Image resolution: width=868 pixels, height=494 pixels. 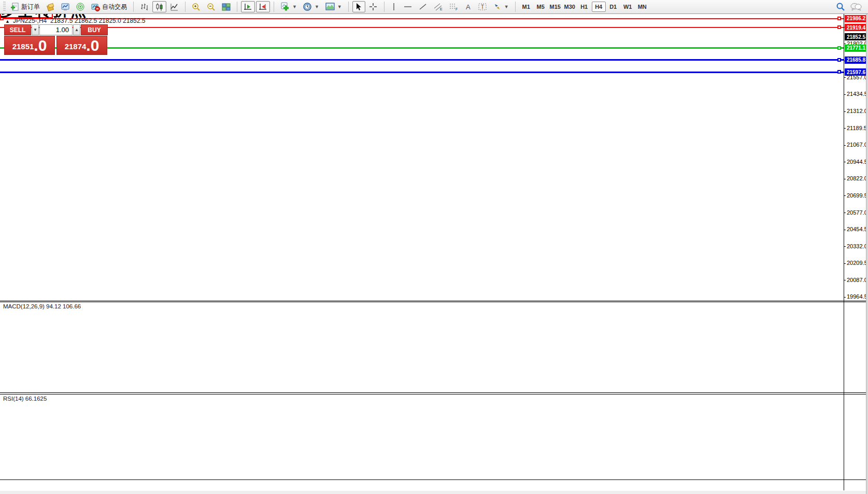 What do you see at coordinates (334, 7) in the screenshot?
I see `templates-button: ▼` at bounding box center [334, 7].